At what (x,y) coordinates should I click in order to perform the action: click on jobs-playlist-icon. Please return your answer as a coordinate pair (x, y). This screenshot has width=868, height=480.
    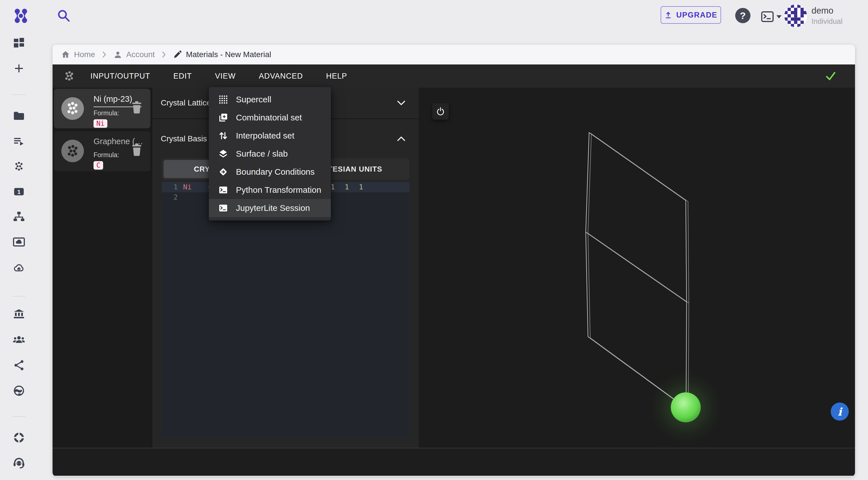
    Looking at the image, I should click on (19, 142).